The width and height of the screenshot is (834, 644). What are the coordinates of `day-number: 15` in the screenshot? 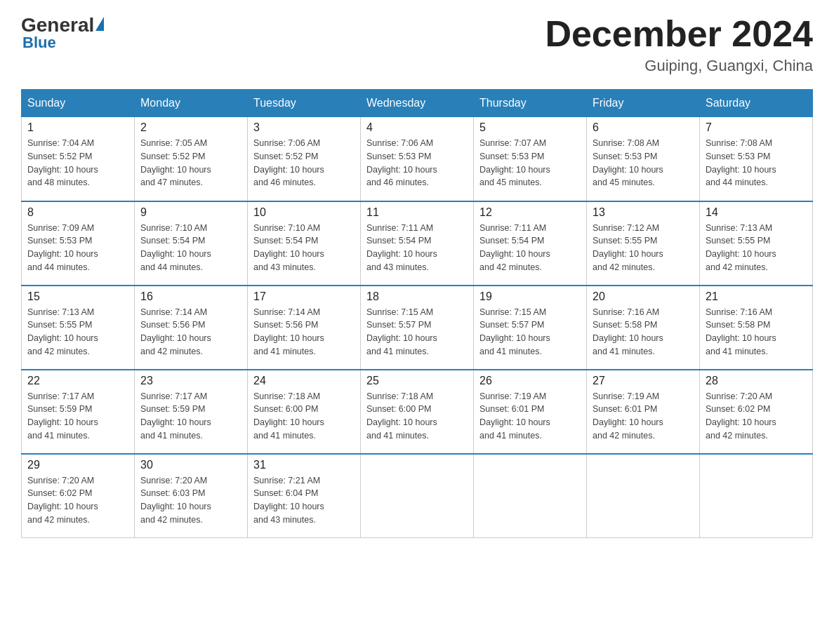 It's located at (78, 297).